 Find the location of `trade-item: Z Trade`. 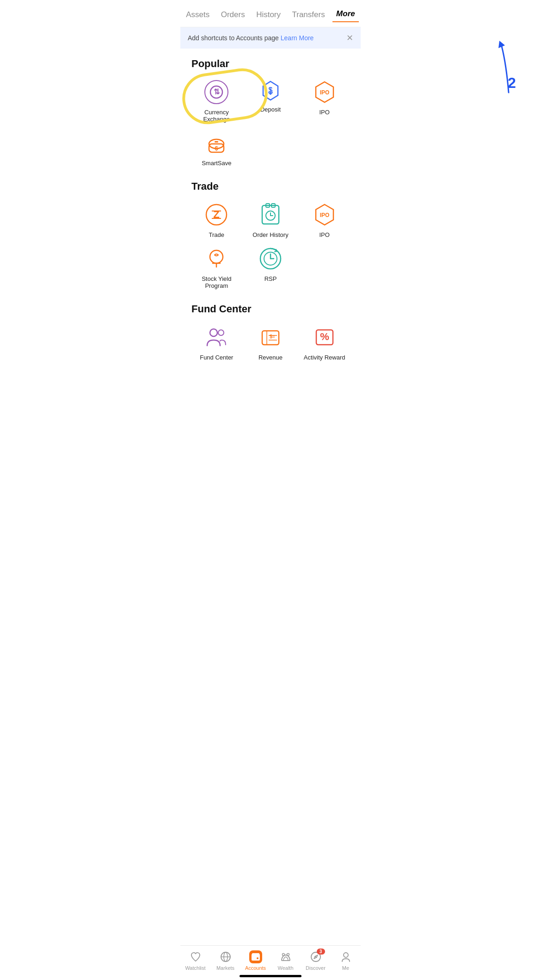

trade-item: Z Trade is located at coordinates (216, 220).